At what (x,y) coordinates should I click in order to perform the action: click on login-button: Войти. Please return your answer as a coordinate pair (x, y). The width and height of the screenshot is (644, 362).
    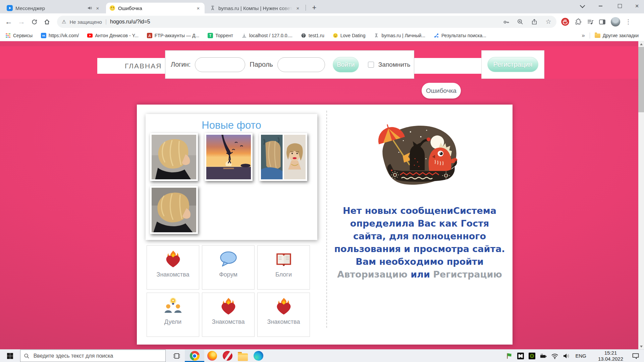
    Looking at the image, I should click on (346, 65).